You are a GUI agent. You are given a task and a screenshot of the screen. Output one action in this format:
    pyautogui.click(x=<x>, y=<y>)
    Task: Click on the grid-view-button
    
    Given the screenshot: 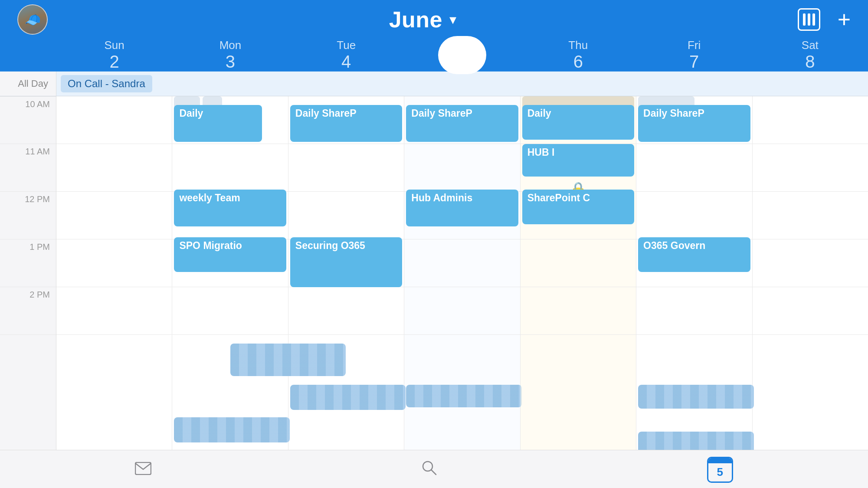 What is the action you would take?
    pyautogui.click(x=809, y=20)
    